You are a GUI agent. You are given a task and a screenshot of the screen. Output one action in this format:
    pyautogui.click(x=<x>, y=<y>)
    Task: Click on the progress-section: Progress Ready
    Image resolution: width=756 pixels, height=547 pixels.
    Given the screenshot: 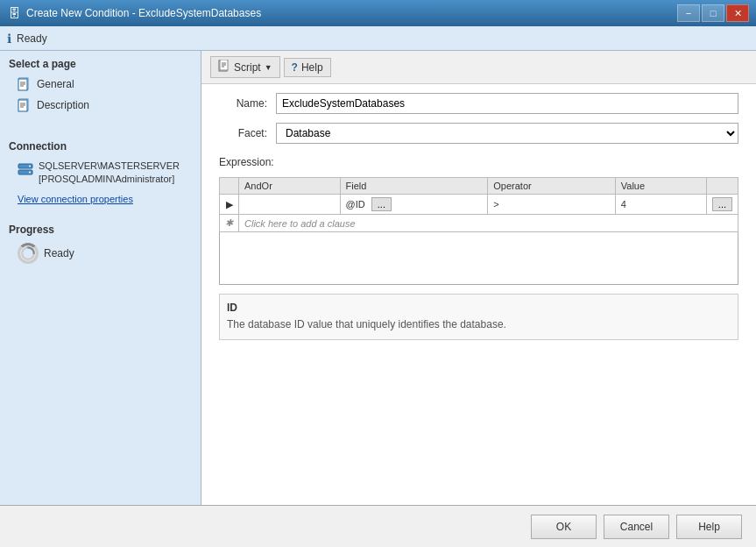 What is the action you would take?
    pyautogui.click(x=100, y=242)
    